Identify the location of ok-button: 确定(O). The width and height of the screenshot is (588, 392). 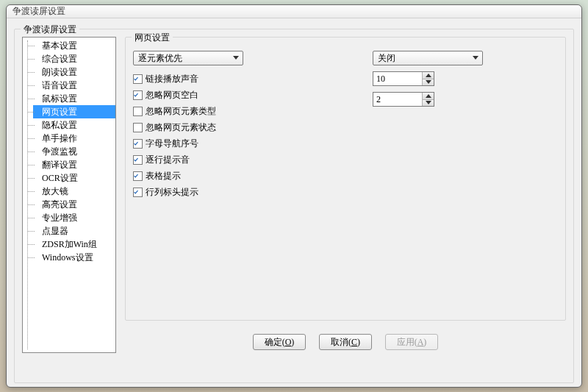
(279, 342).